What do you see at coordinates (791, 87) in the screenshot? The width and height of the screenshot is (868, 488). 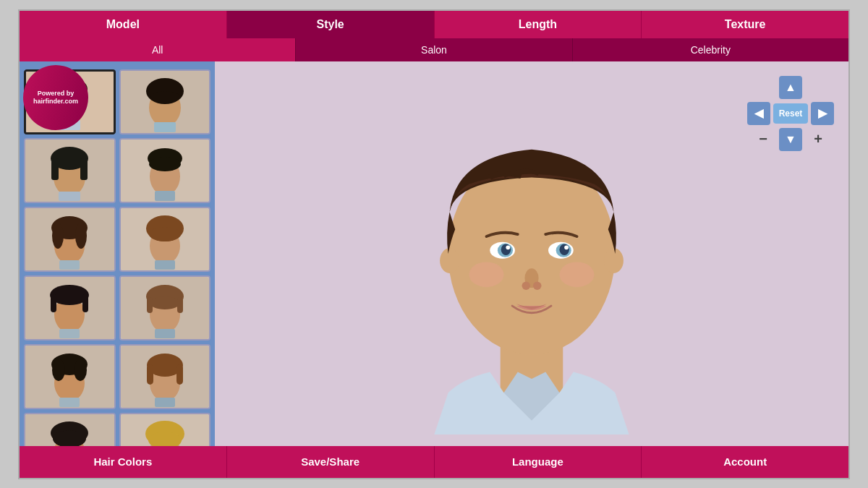 I see `up-arrow-icon: ▲` at bounding box center [791, 87].